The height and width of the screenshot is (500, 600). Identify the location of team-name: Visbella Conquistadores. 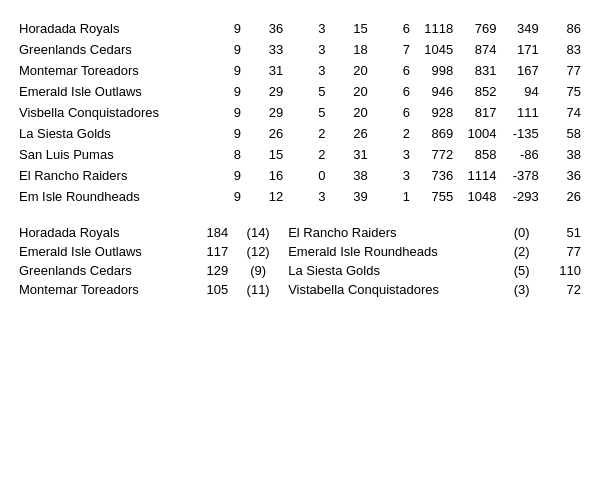
(109, 112).